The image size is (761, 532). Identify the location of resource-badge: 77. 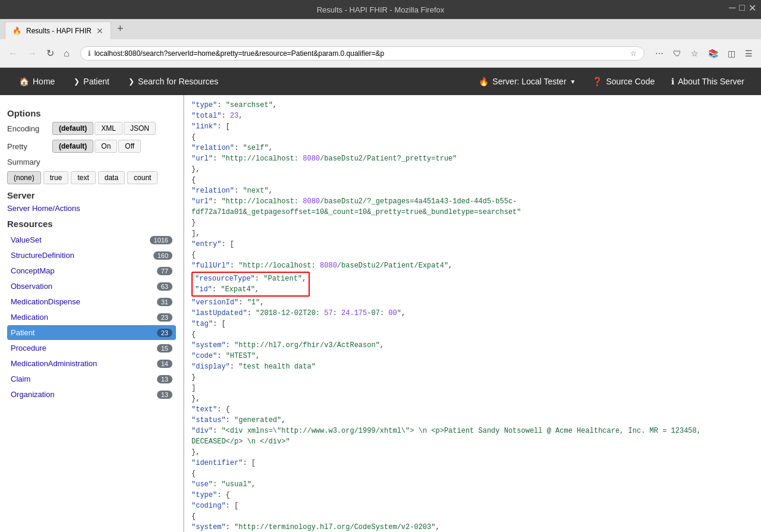
(165, 271).